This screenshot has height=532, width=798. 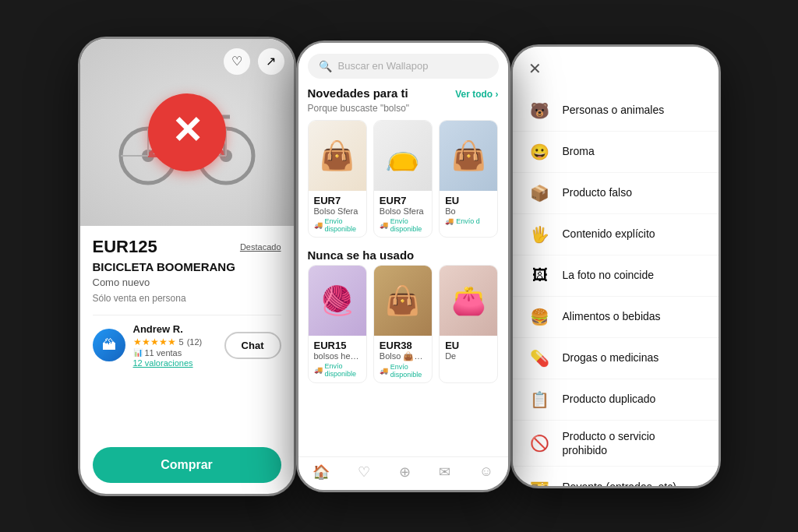 What do you see at coordinates (404, 474) in the screenshot?
I see `bottom-nav: 🏠 ♡ ⊕ ✉ ☺` at bounding box center [404, 474].